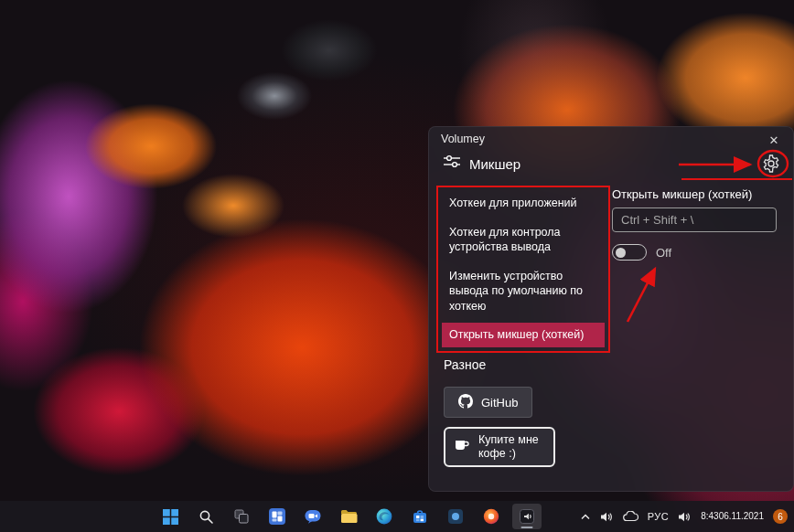 The height and width of the screenshot is (532, 794). Describe the element at coordinates (659, 516) in the screenshot. I see `language-indicator: РУС` at that location.